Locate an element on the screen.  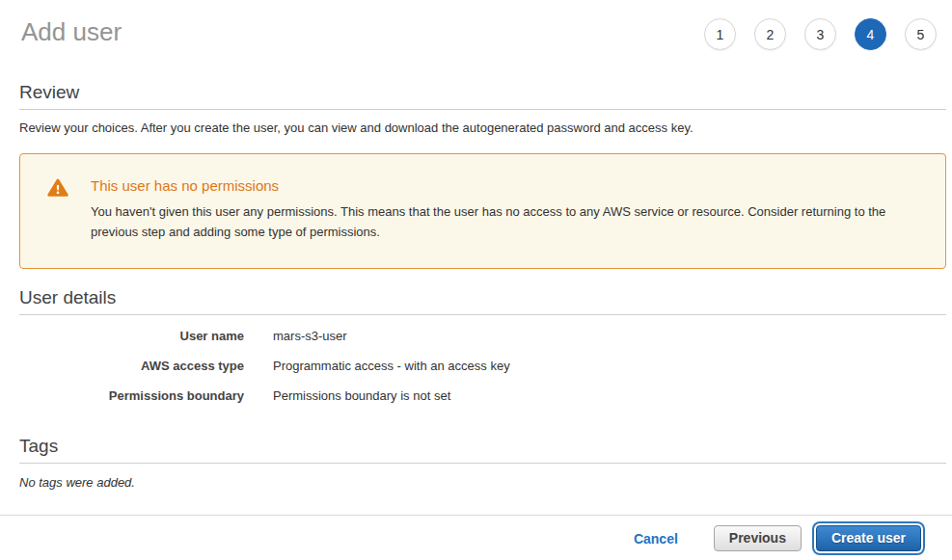
step-indicator-5: 5 is located at coordinates (920, 35).